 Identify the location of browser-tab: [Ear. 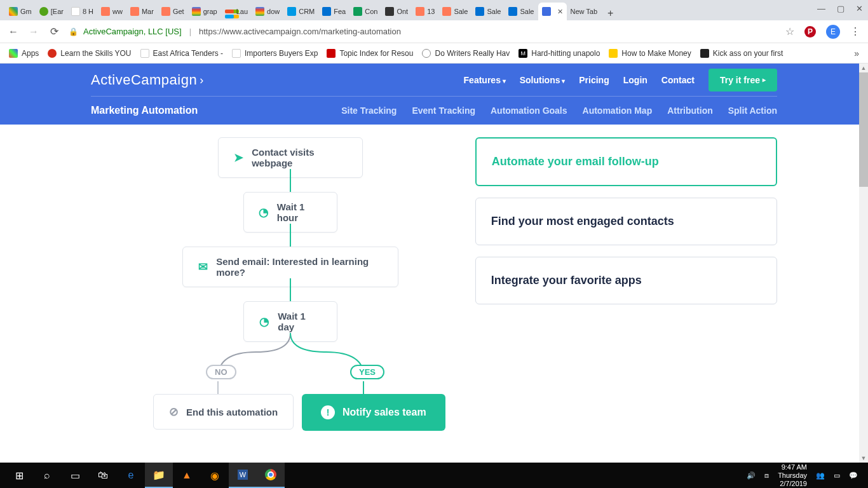
(51, 11).